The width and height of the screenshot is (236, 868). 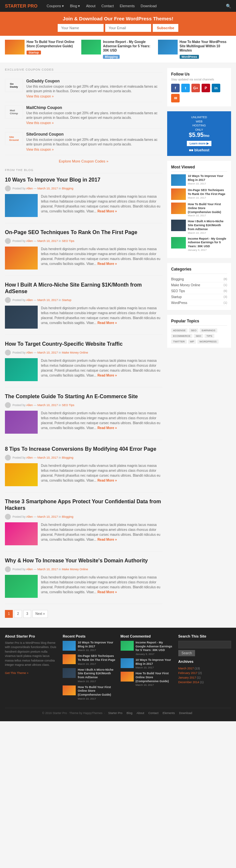 What do you see at coordinates (194, 330) in the screenshot?
I see `tag-seo: SEO` at bounding box center [194, 330].